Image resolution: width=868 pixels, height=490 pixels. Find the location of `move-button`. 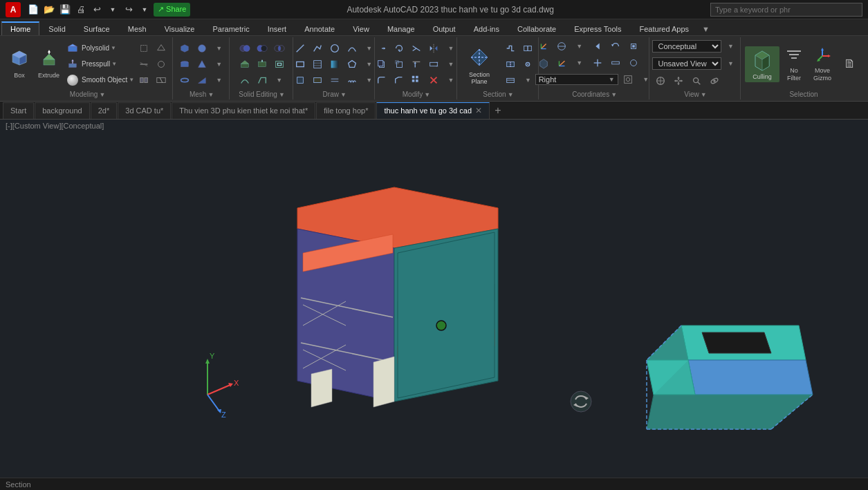

move-button is located at coordinates (382, 48).